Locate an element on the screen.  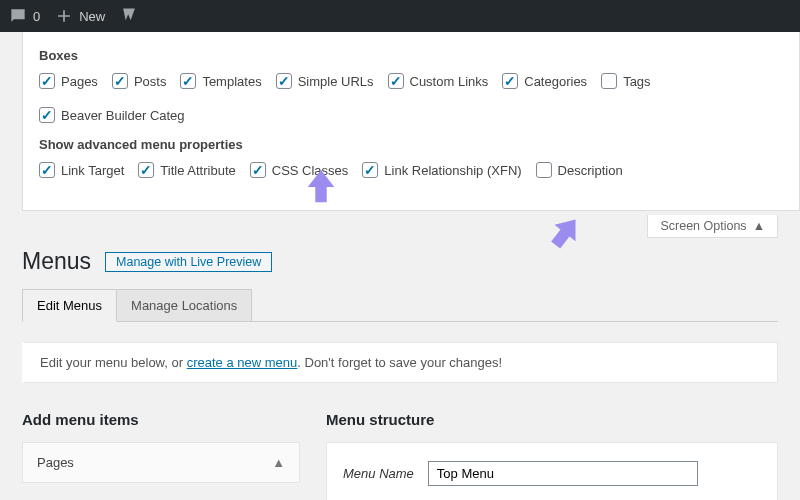
boxes-heading: Boxes is located at coordinates (411, 56).